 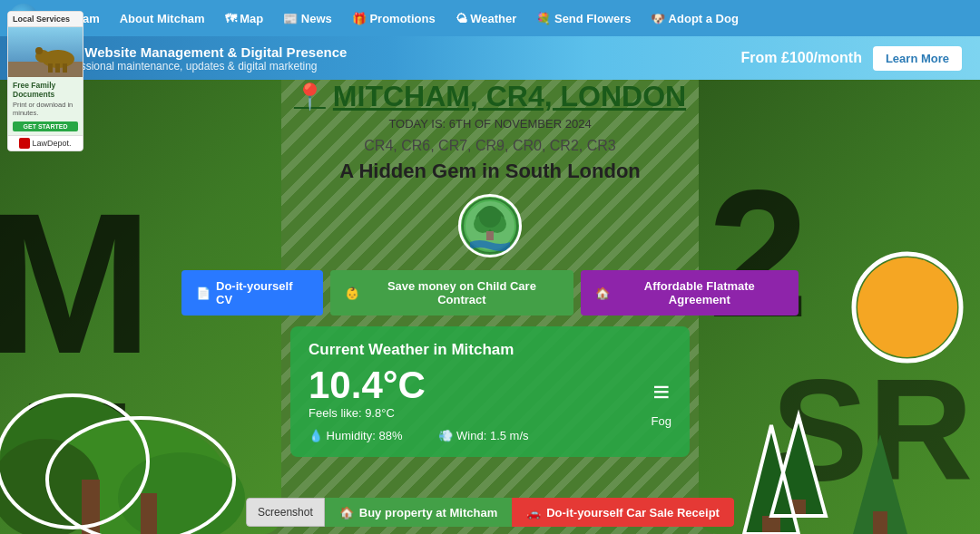 I want to click on location-name: MITCHAM, CR4, LONDON, so click(x=510, y=96).